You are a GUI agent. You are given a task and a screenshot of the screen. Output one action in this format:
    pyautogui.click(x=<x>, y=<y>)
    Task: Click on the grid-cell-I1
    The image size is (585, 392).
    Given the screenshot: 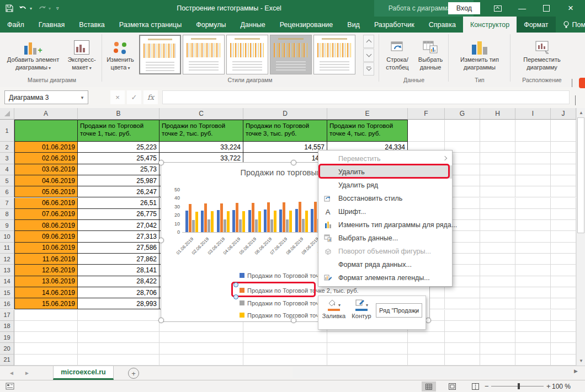 What is the action you would take?
    pyautogui.click(x=533, y=131)
    